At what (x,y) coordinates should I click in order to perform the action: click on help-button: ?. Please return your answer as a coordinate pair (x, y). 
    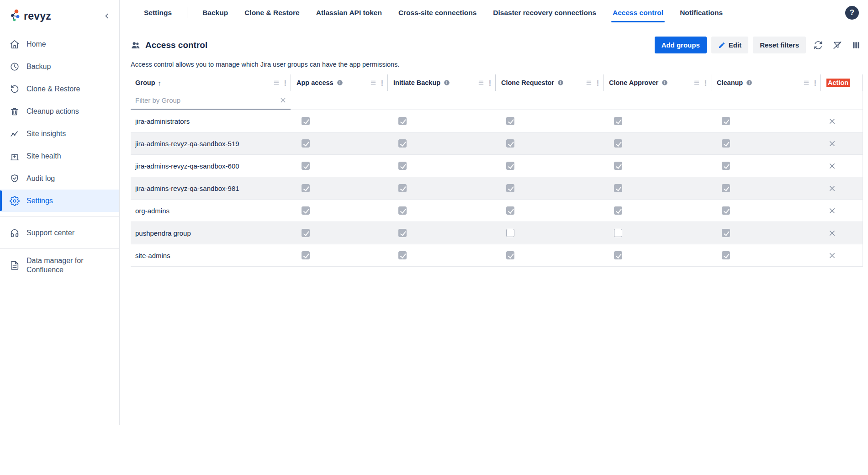
    Looking at the image, I should click on (852, 13).